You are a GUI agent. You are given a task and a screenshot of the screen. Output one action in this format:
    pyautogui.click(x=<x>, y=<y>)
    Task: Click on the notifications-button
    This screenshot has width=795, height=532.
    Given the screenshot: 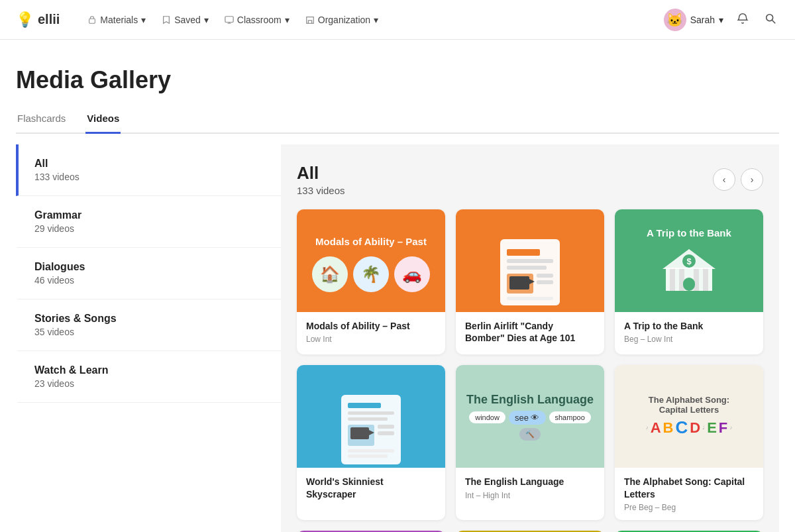 What is the action you would take?
    pyautogui.click(x=743, y=20)
    